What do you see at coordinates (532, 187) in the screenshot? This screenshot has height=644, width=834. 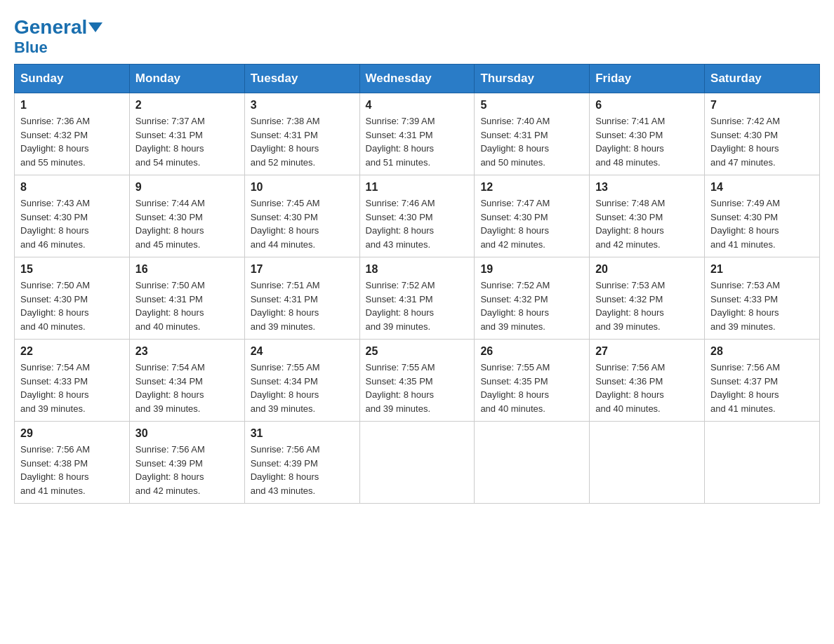 I see `day-number: 12` at bounding box center [532, 187].